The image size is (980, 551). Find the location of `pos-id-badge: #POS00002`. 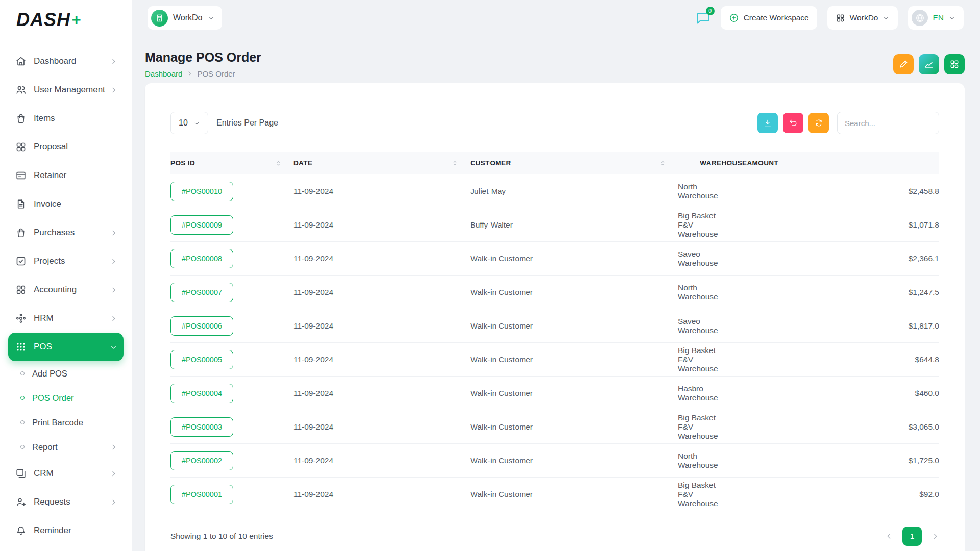

pos-id-badge: #POS00002 is located at coordinates (202, 461).